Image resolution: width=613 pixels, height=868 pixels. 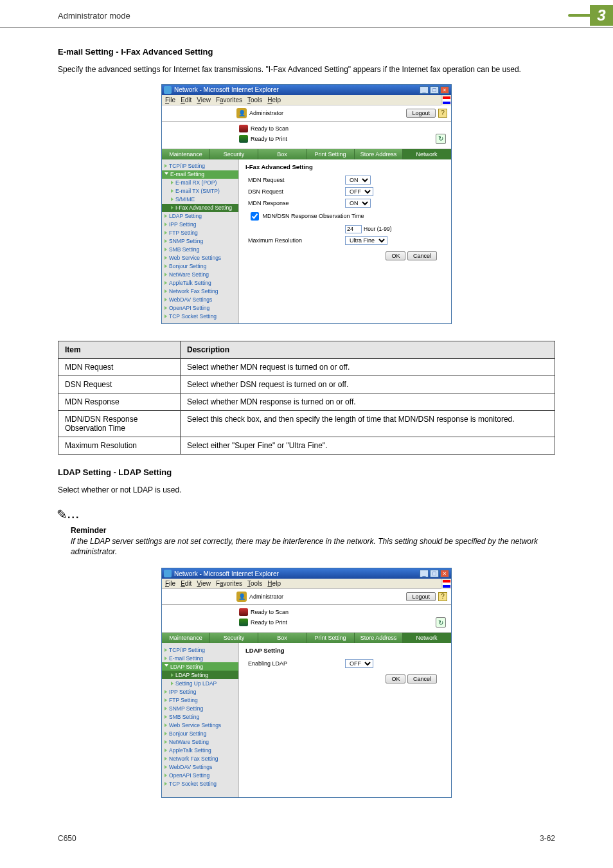 What do you see at coordinates (200, 183) in the screenshot?
I see `sidebar-item: E-mail RX (POP)` at bounding box center [200, 183].